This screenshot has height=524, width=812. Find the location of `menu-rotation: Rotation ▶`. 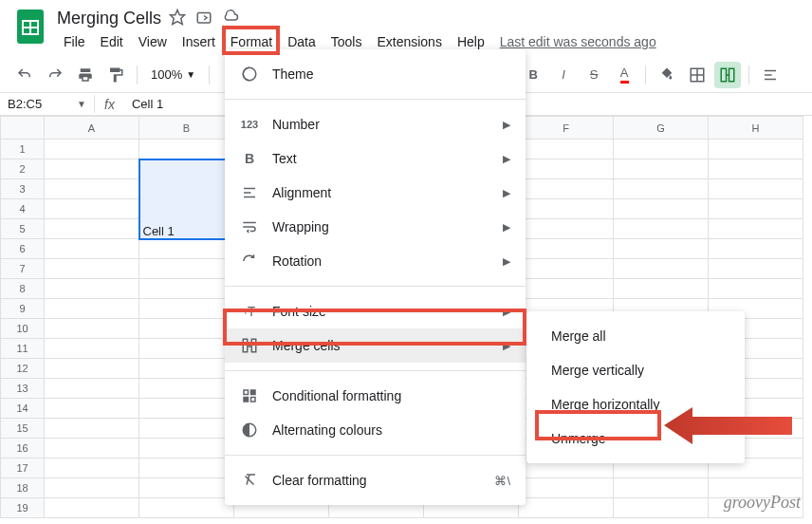

menu-rotation: Rotation ▶ is located at coordinates (376, 261).